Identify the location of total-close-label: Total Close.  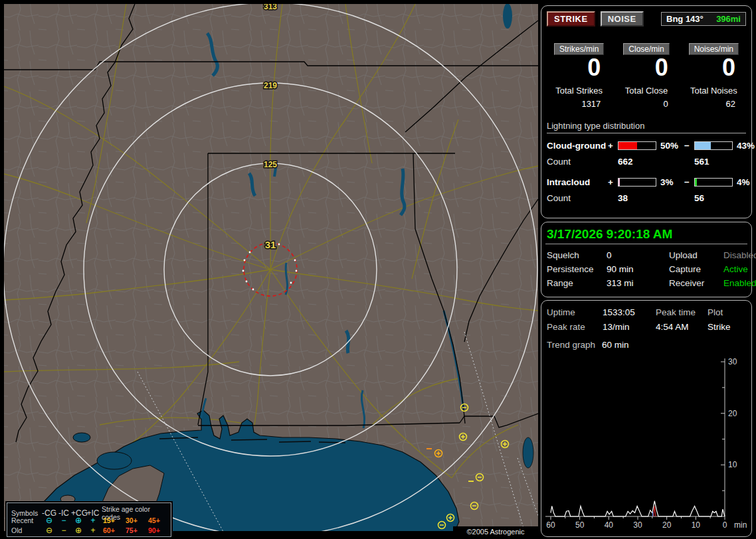
(646, 90).